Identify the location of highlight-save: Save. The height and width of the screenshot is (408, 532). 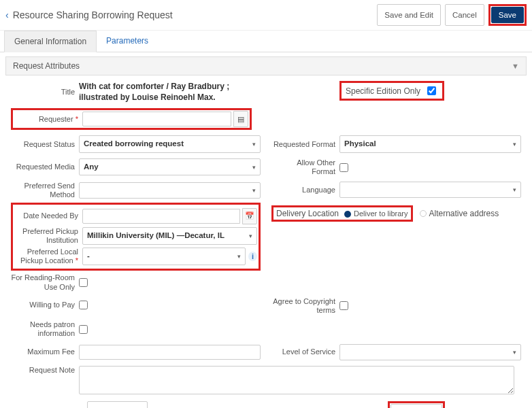
(508, 15).